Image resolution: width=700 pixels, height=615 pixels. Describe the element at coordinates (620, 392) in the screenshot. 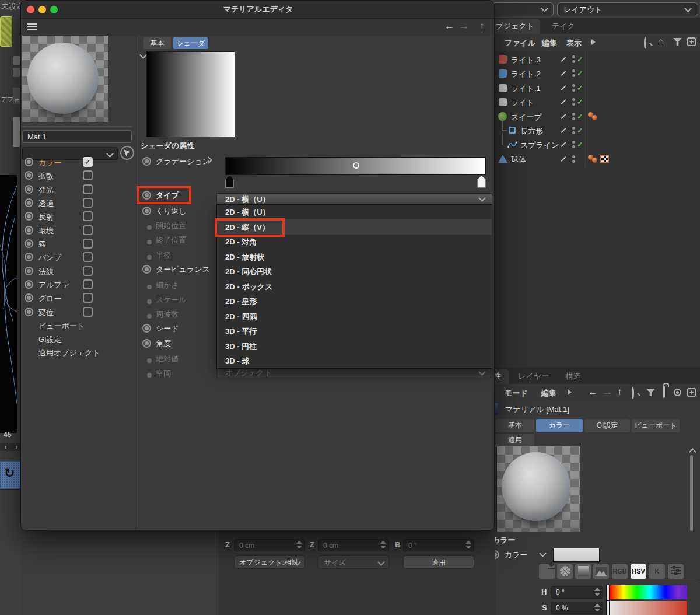

I see `up-arrow-icon: ↑` at that location.